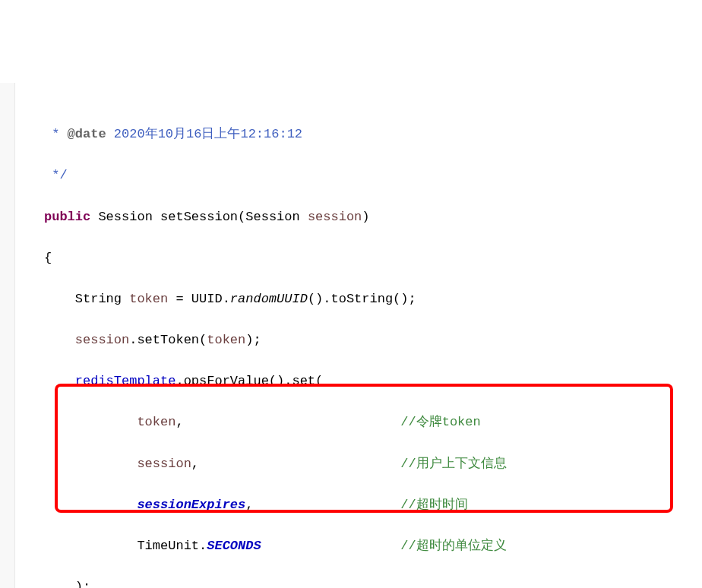 The image size is (702, 588). What do you see at coordinates (359, 217) in the screenshot?
I see `code-line: public Session setSession(Session sessio…` at bounding box center [359, 217].